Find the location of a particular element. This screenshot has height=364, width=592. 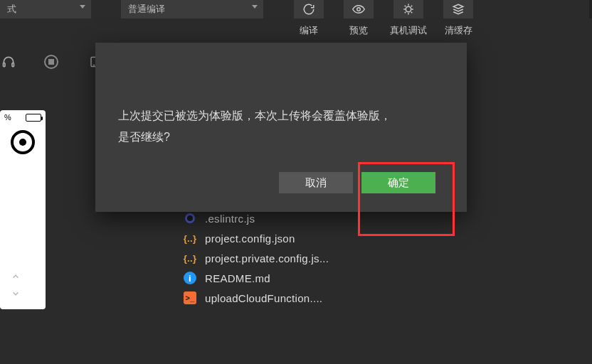

mode-dropdown-label: 式 is located at coordinates (11, 9).